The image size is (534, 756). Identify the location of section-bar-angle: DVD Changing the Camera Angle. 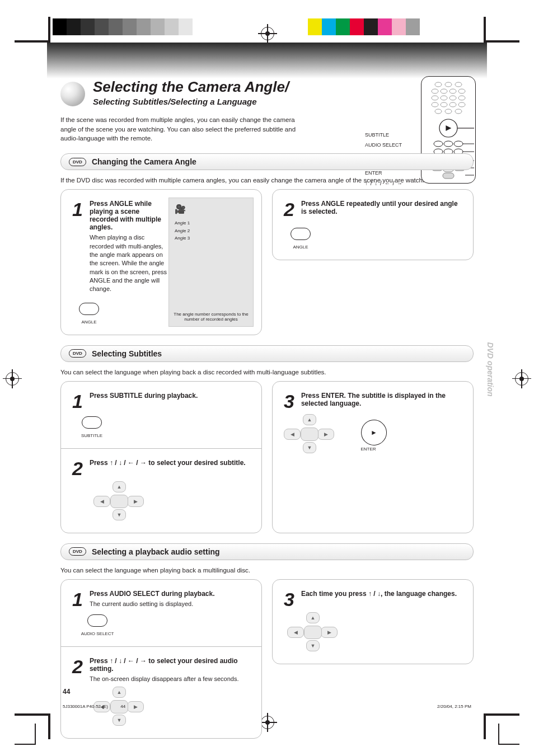
(267, 162).